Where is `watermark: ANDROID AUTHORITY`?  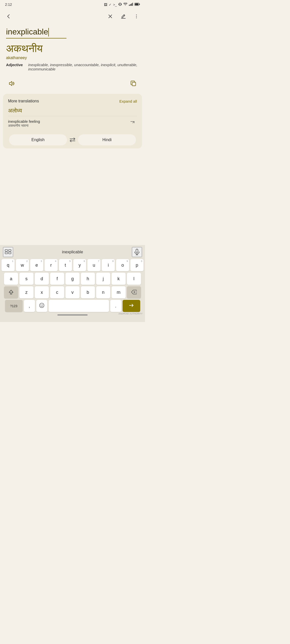
watermark: ANDROID AUTHORITY is located at coordinates (130, 314).